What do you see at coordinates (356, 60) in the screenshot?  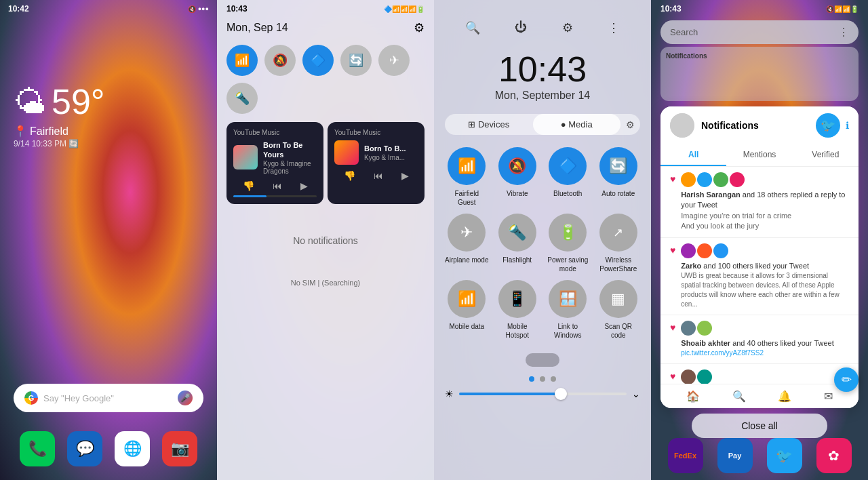 I see `toggle-data: 🔄` at bounding box center [356, 60].